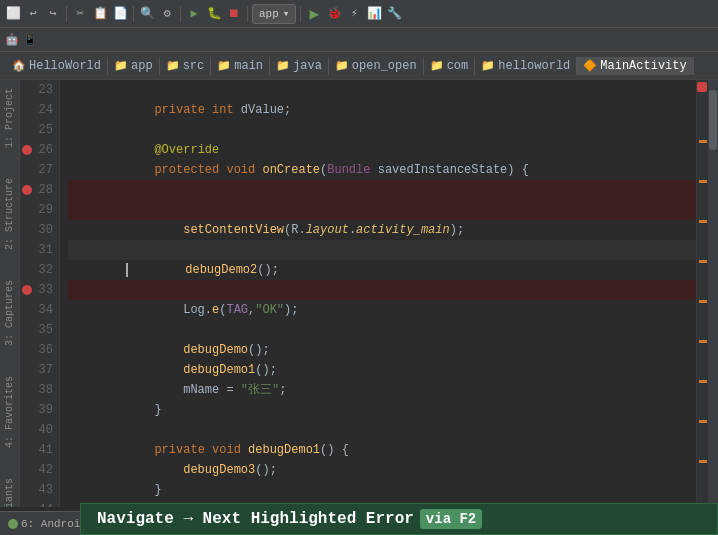  Describe the element at coordinates (33, 14) in the screenshot. I see `toolbar-icon-2: ↩` at that location.